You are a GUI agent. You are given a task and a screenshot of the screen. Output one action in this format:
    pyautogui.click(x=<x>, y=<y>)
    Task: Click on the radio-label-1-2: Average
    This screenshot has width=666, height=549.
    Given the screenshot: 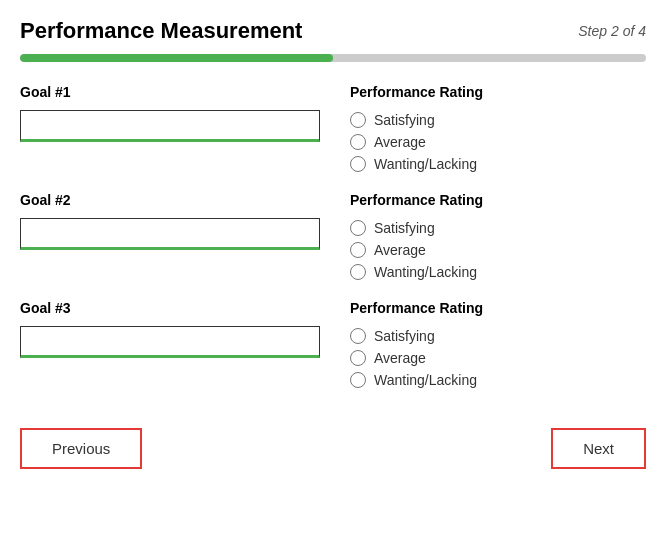 What is the action you would take?
    pyautogui.click(x=400, y=142)
    